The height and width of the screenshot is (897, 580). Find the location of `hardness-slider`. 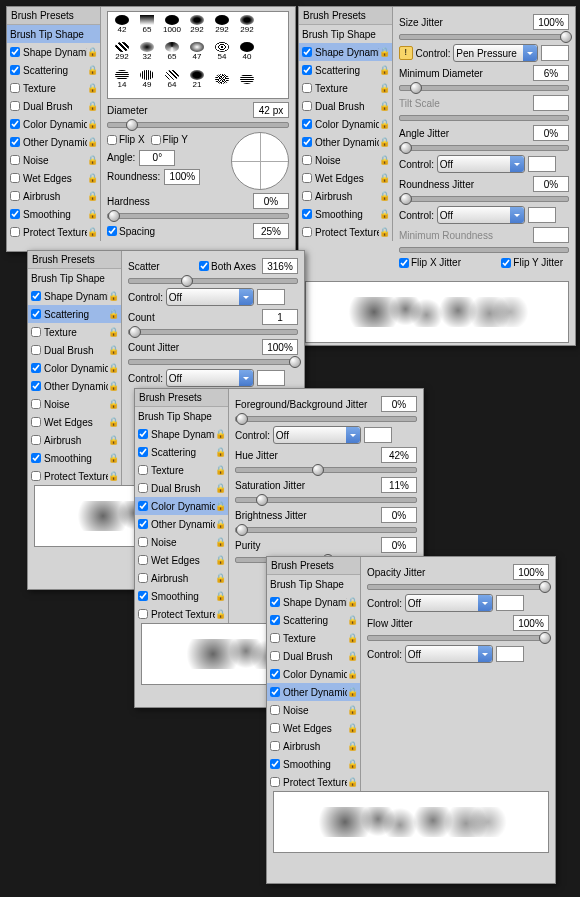

hardness-slider is located at coordinates (198, 216).